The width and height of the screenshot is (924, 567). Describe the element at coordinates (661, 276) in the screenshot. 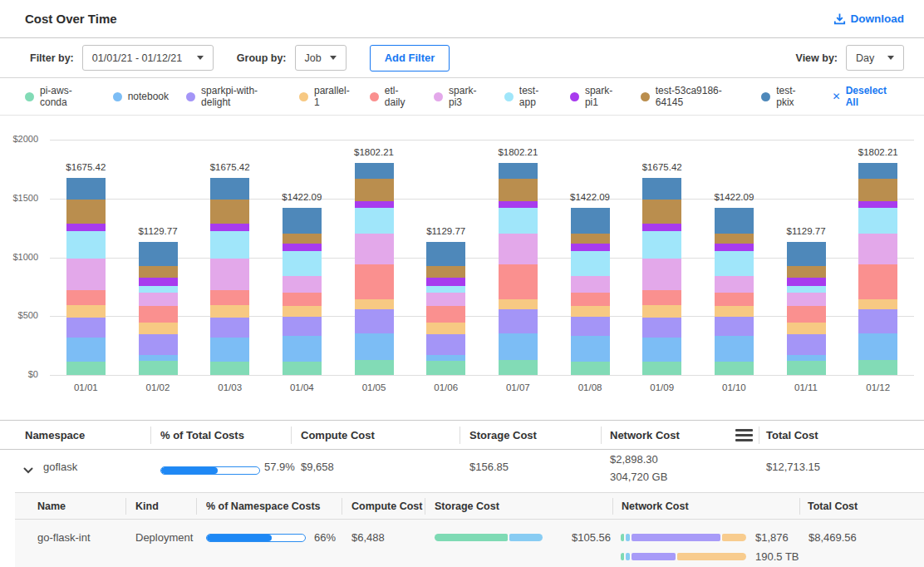

I see `stacked-bar-01/09` at that location.